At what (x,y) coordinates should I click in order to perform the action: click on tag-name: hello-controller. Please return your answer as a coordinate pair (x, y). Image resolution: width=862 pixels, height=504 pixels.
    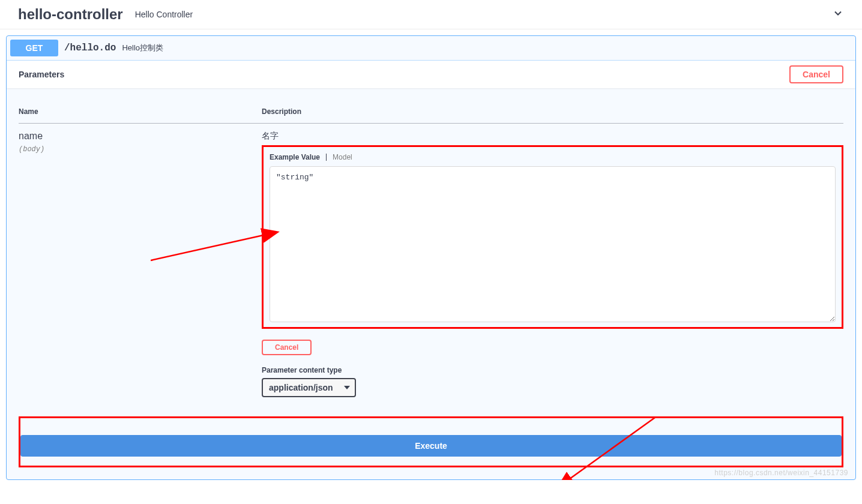
    Looking at the image, I should click on (71, 14).